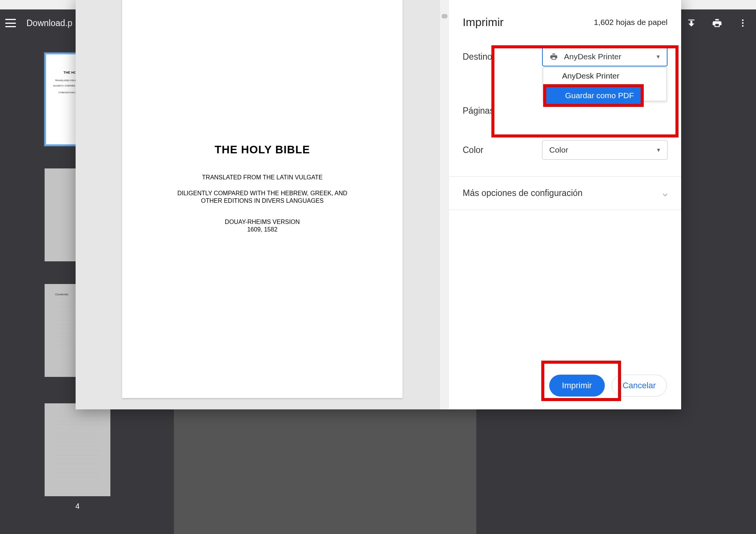 The image size is (756, 534). I want to click on destination-select: AnyDesk Printer ▼ AnyDesk Printer Guarda…, so click(605, 57).